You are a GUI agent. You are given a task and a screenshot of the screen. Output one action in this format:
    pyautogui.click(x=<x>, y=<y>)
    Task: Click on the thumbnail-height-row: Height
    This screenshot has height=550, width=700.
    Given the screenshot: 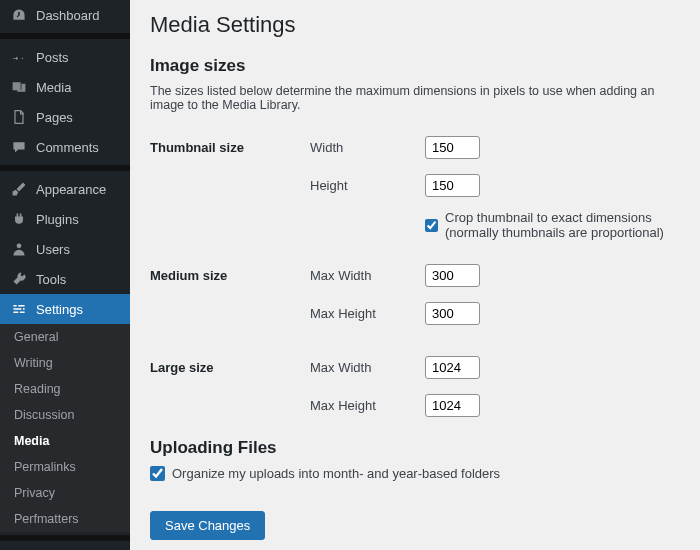 What is the action you would take?
    pyautogui.click(x=415, y=185)
    